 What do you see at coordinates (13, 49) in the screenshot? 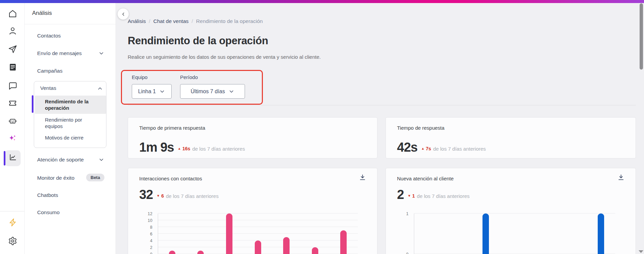
I see `send-message-icon` at bounding box center [13, 49].